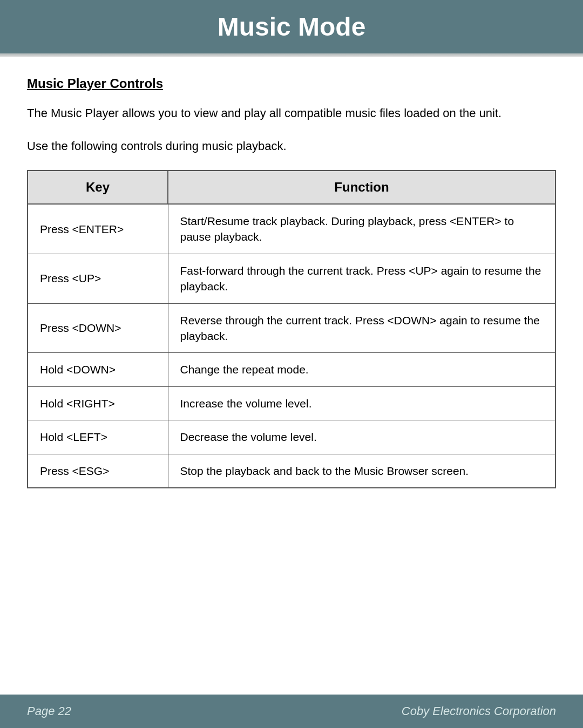  Describe the element at coordinates (292, 471) in the screenshot. I see `table-row: Press <ESG>Stop the playback and back to…` at that location.